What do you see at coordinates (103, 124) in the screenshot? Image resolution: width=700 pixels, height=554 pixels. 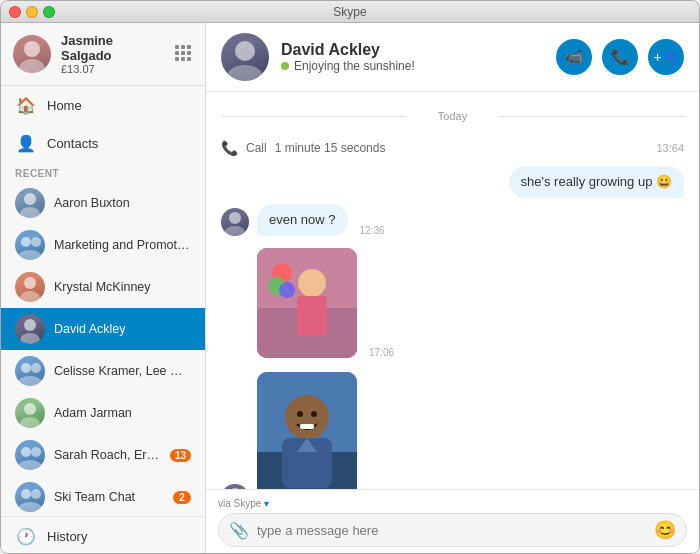 I see `nav-items: 🏠 Home 👤 Contacts` at bounding box center [103, 124].